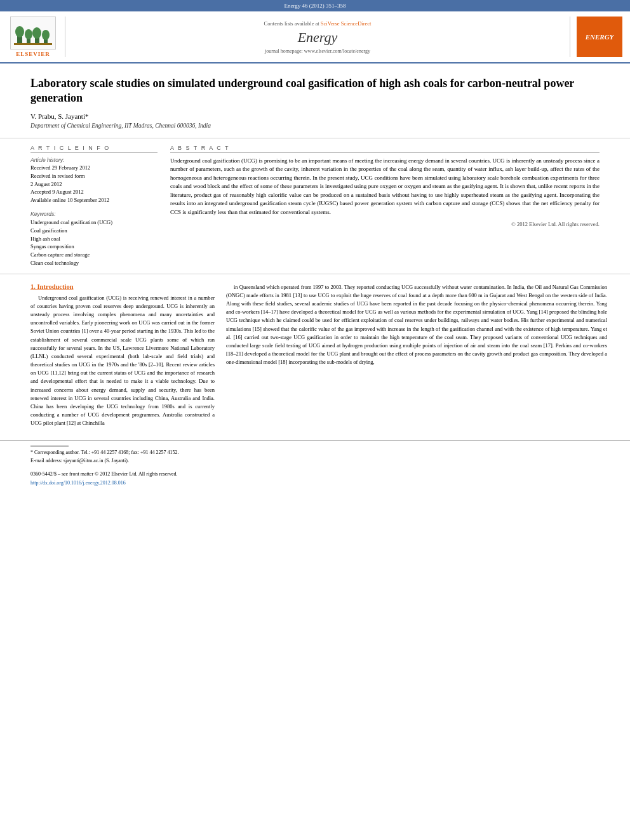 The image size is (630, 840). I want to click on available-date: Available online 10 September 2012, so click(94, 201).